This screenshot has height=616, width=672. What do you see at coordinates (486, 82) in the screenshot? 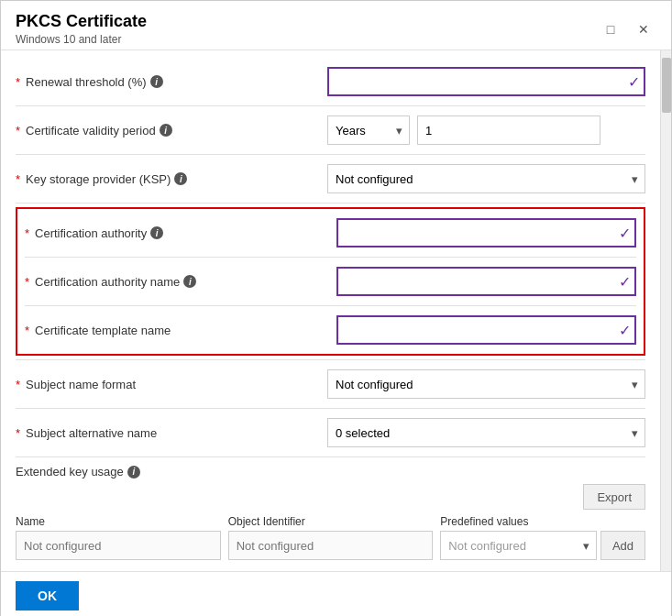
I see `renewal-threshold-control: 20 ✓` at bounding box center [486, 82].